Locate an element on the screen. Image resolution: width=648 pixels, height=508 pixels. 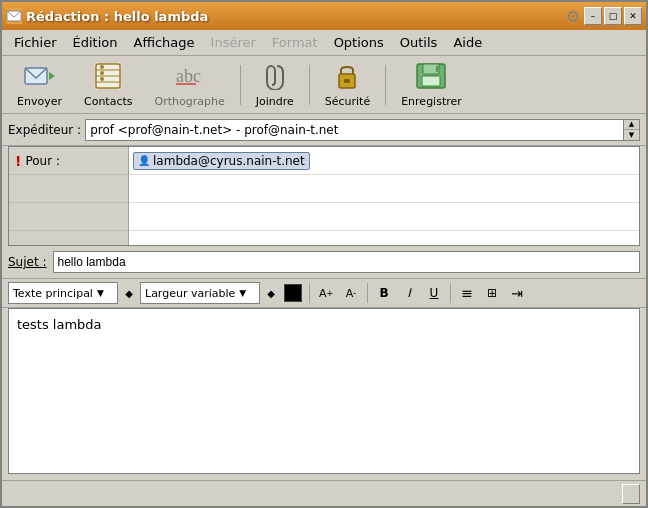
title-bar: Rédaction : hello lambda ⚙ – □ ✕ is located at coordinates (324, 16).